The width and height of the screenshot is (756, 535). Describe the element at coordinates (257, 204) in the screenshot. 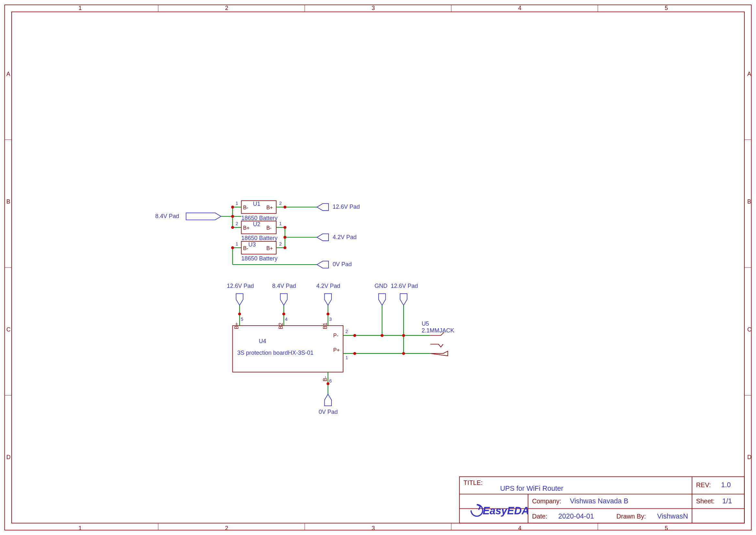

I see `svg-text: U1` at that location.